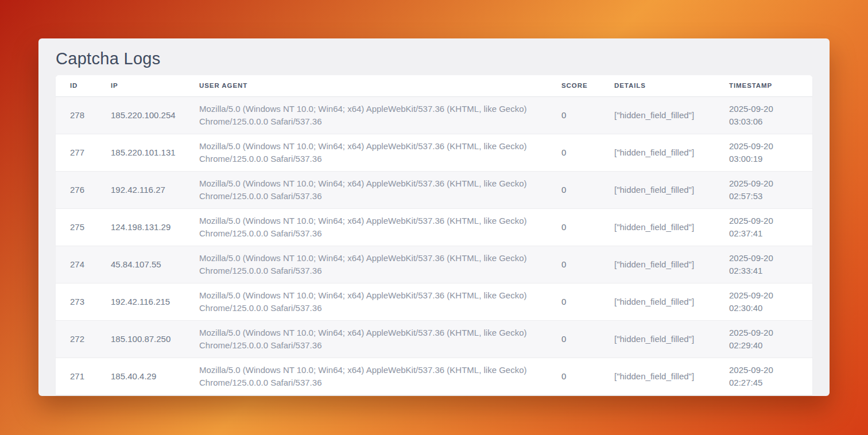 The image size is (868, 435). Describe the element at coordinates (434, 115) in the screenshot. I see `log-row: 278 185.220.100.254 Mozilla/5.0 (Windows…` at that location.